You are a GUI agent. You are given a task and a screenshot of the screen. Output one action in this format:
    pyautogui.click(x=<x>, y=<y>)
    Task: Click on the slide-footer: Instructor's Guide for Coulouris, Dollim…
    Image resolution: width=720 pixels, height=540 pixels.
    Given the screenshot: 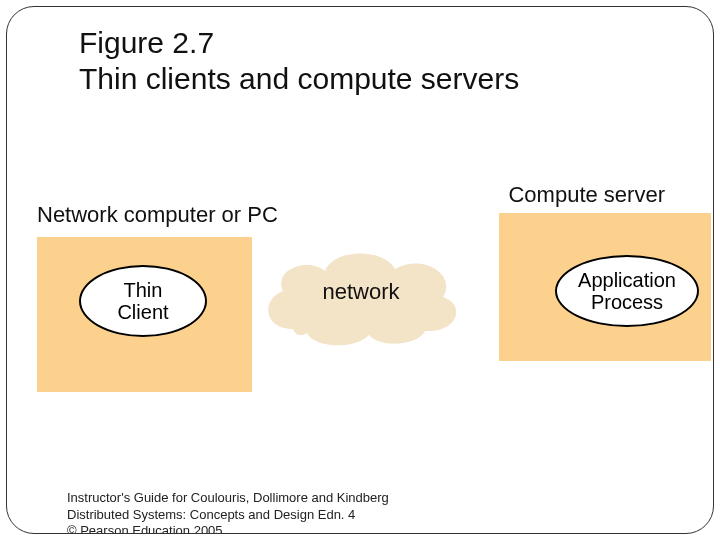 What is the action you would take?
    pyautogui.click(x=237, y=512)
    